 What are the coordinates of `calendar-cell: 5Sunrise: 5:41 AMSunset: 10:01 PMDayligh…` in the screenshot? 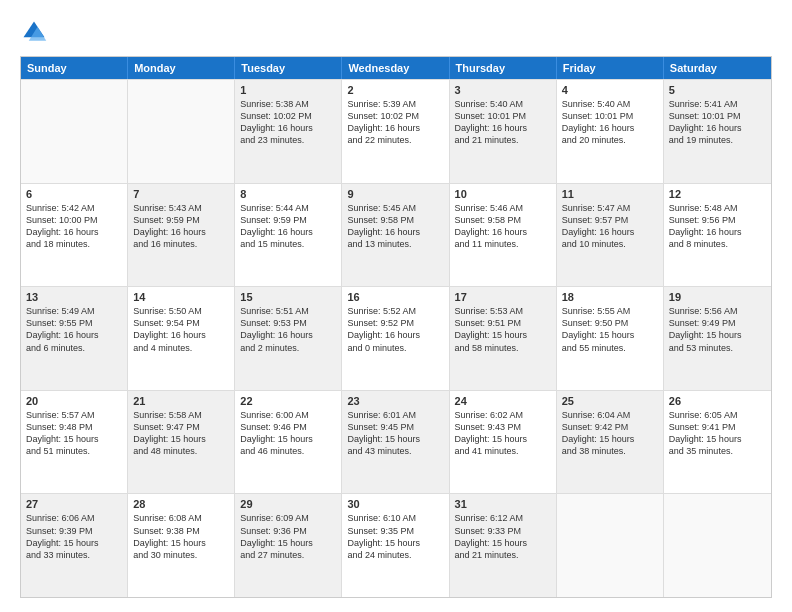 It's located at (718, 132).